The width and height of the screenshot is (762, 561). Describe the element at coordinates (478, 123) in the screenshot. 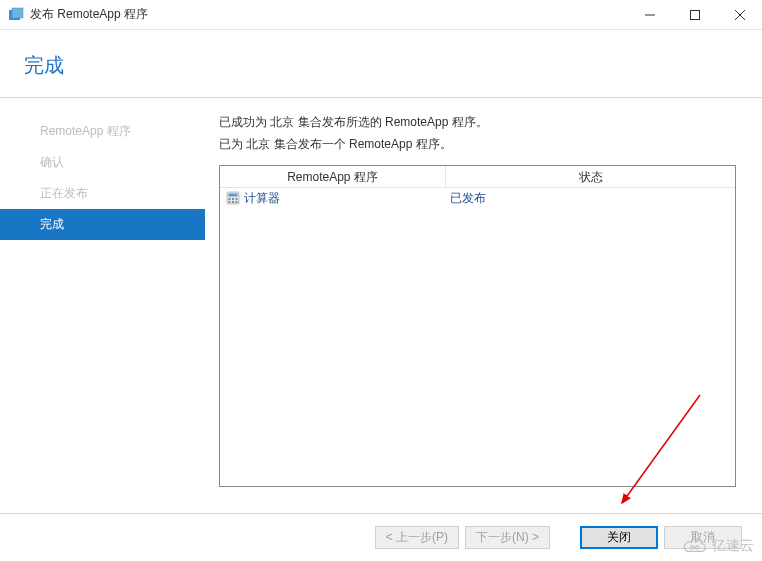

I see `status-message-1: 已成功为 北京 集合发布所选的 RemoteApp 程序。` at that location.